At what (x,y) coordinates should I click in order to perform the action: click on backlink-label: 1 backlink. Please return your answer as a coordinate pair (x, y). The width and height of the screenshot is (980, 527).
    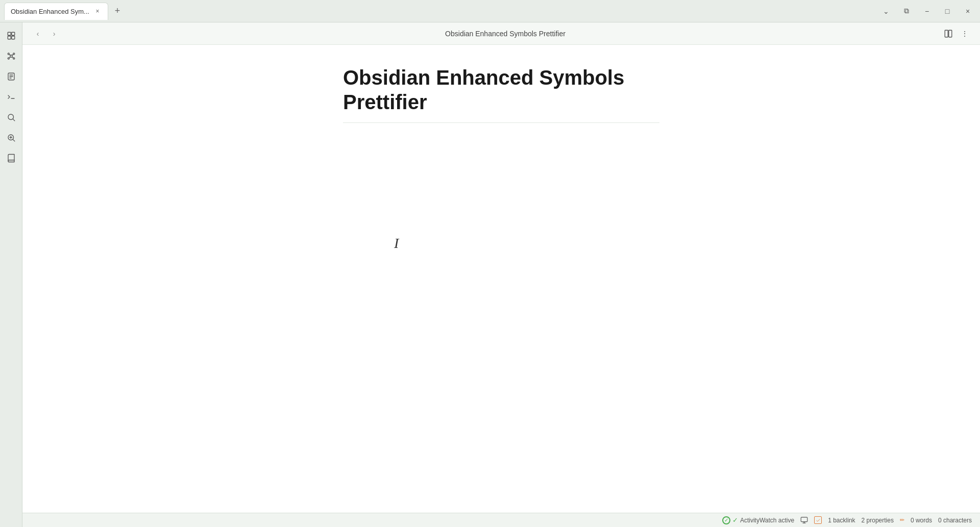
    Looking at the image, I should click on (841, 520).